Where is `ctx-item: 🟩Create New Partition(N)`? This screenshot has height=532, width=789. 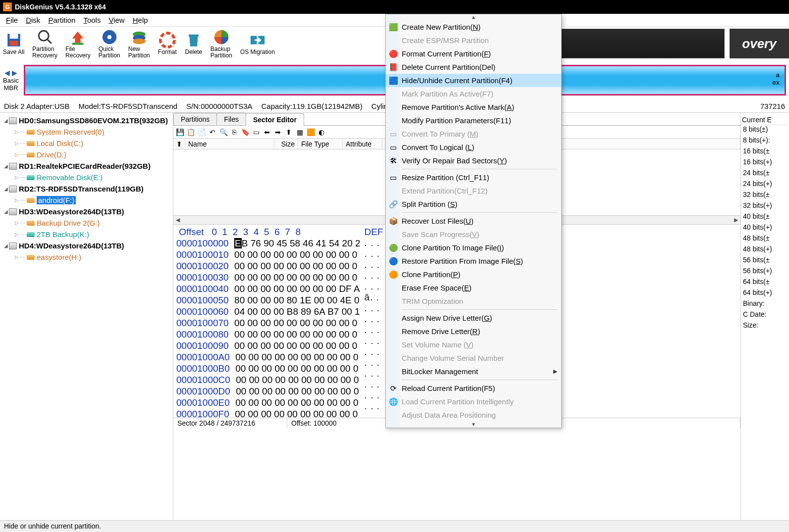 ctx-item: 🟩Create New Partition(N) is located at coordinates (473, 27).